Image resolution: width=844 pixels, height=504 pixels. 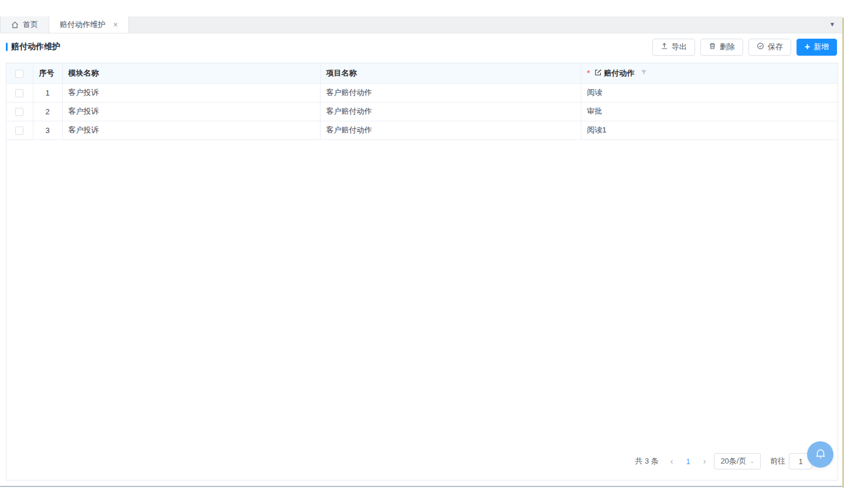 I want to click on column-header-action: * 赔付动作, so click(x=709, y=73).